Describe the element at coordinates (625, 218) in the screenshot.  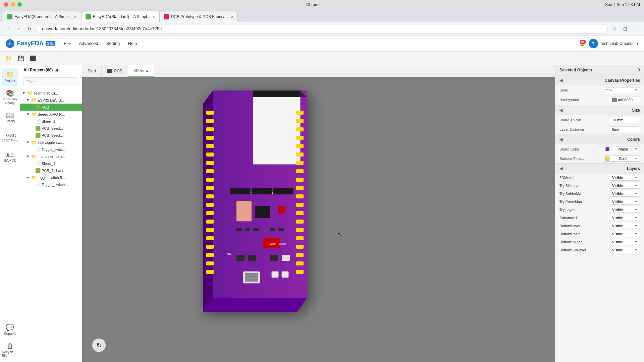
I see `layer-select-substrate1: Visible ▼` at that location.